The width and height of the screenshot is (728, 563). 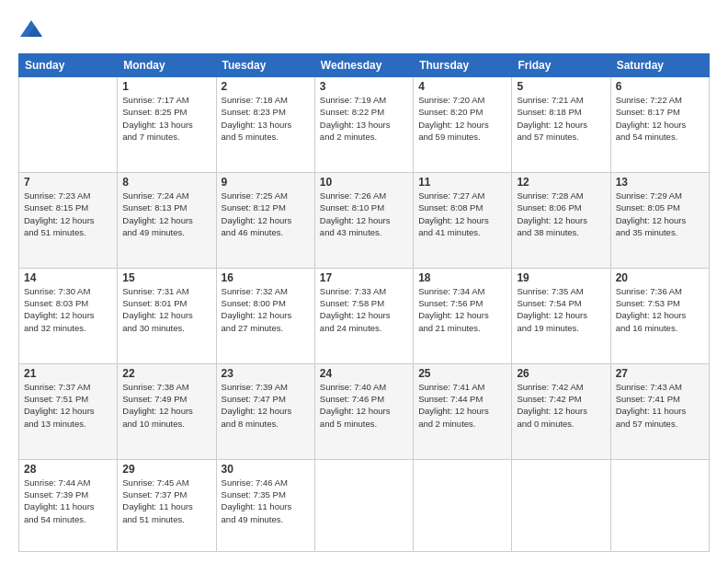 I want to click on day-info: Sunrise: 7:37 AM Sunset: 7:51 PM Dayligh…, so click(x=68, y=405).